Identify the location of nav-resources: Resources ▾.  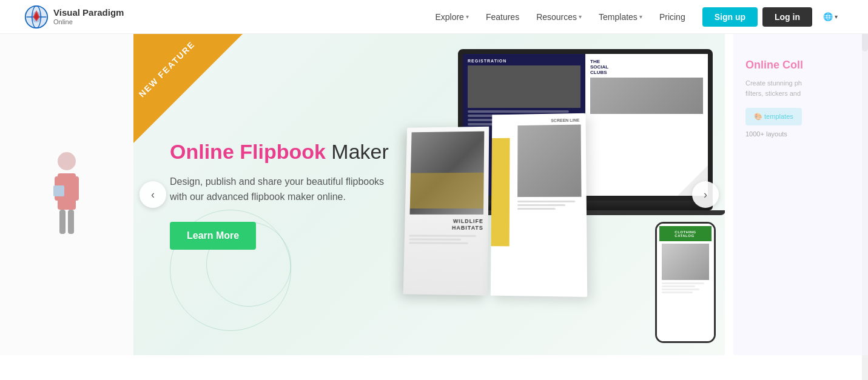
(559, 17).